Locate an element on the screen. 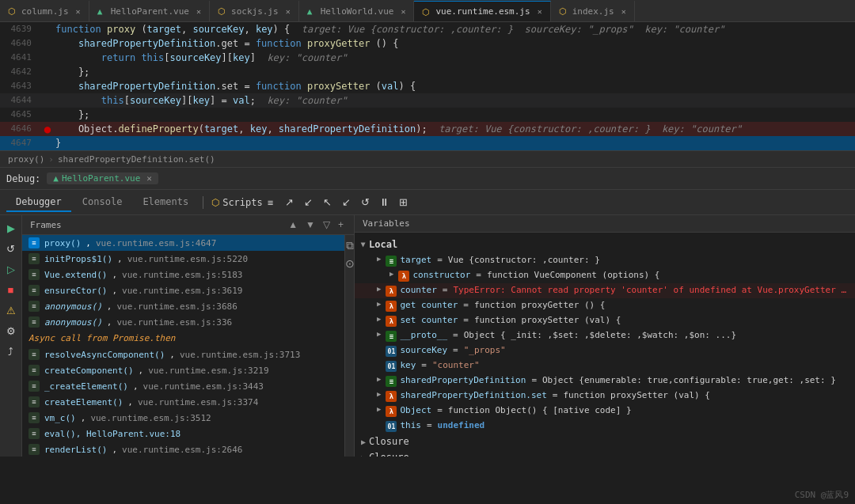 The image size is (855, 504). frame-vueextend: ≡ Vue.extend(), vue.runtime.esm.js:5183 is located at coordinates (188, 275).